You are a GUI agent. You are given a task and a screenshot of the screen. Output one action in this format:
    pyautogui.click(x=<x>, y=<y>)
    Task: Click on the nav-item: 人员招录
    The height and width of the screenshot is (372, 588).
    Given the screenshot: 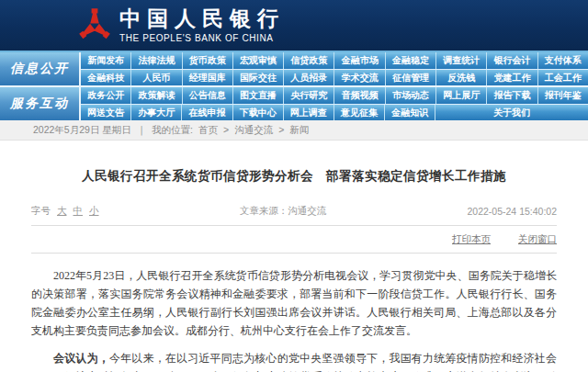 What is the action you would take?
    pyautogui.click(x=309, y=77)
    